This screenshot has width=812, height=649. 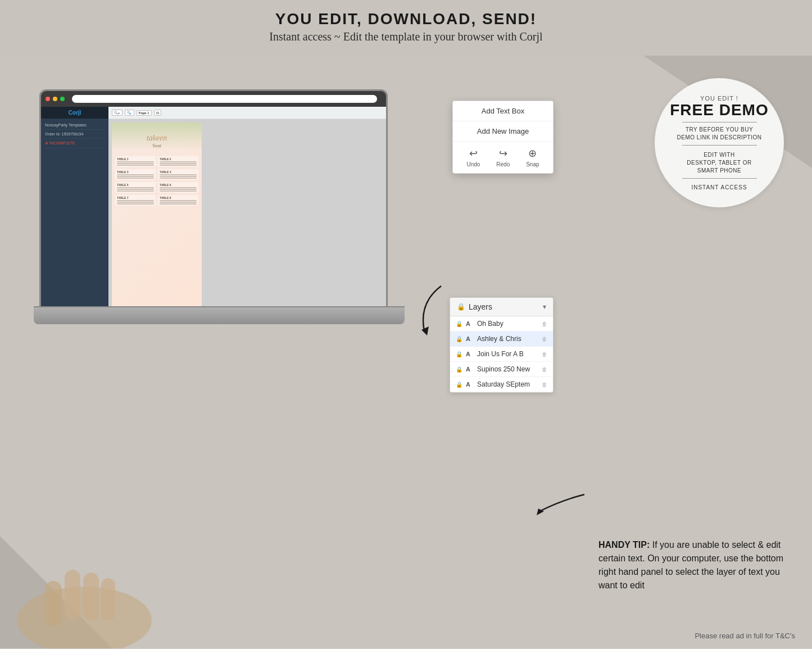 I want to click on seating-table-5: TABLE 5, so click(x=135, y=188).